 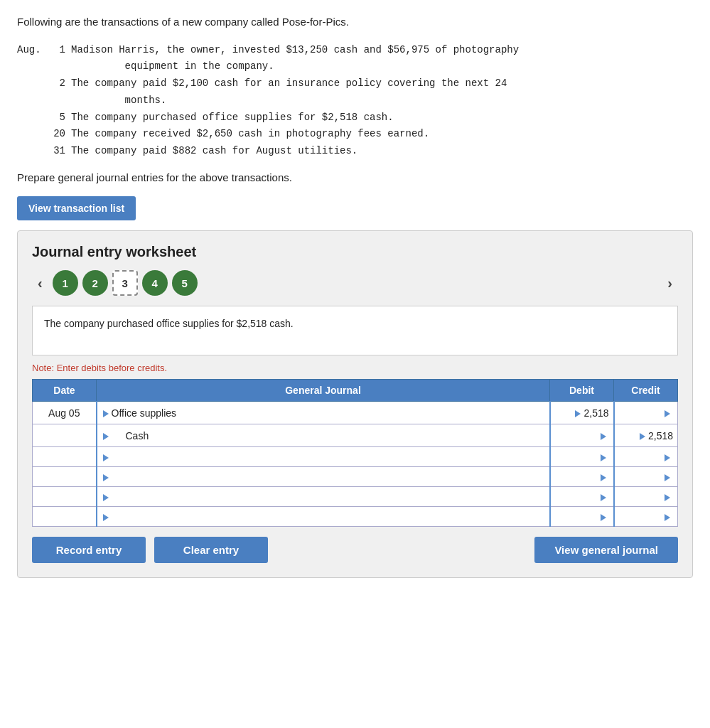 I want to click on col-debit: Debit, so click(x=582, y=391).